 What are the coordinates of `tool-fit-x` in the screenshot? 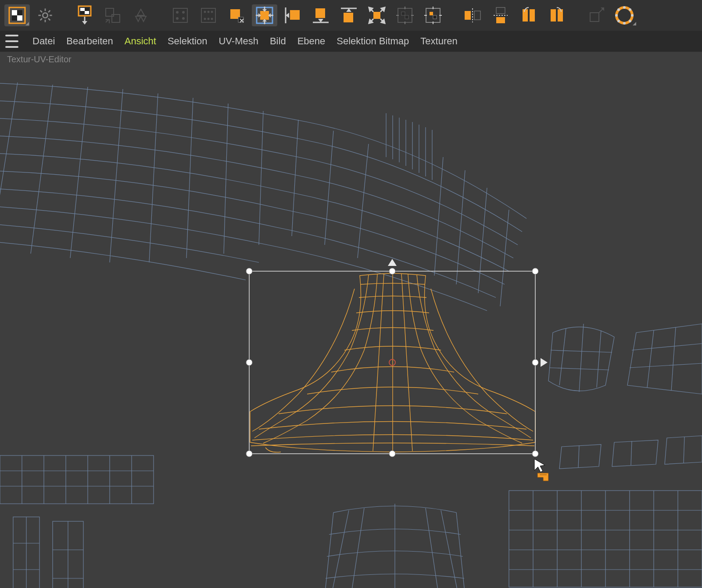 It's located at (236, 15).